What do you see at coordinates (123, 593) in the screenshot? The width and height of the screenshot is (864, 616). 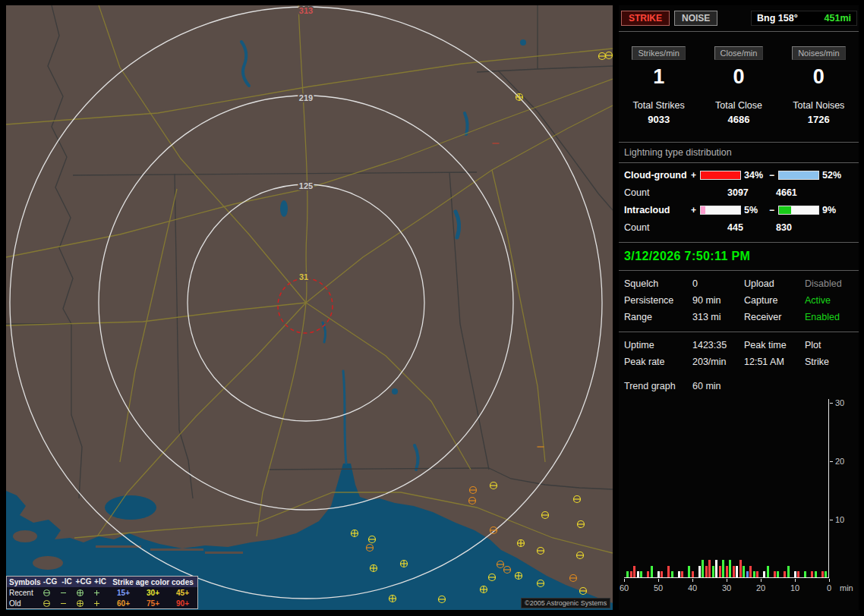 I see `age-code-15: 15+` at bounding box center [123, 593].